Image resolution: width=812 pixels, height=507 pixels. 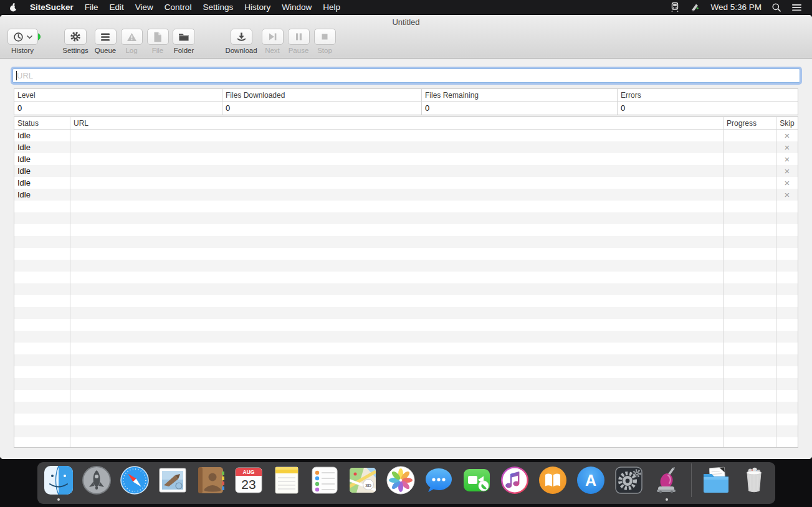 What do you see at coordinates (796, 7) in the screenshot?
I see `notification-center-icon` at bounding box center [796, 7].